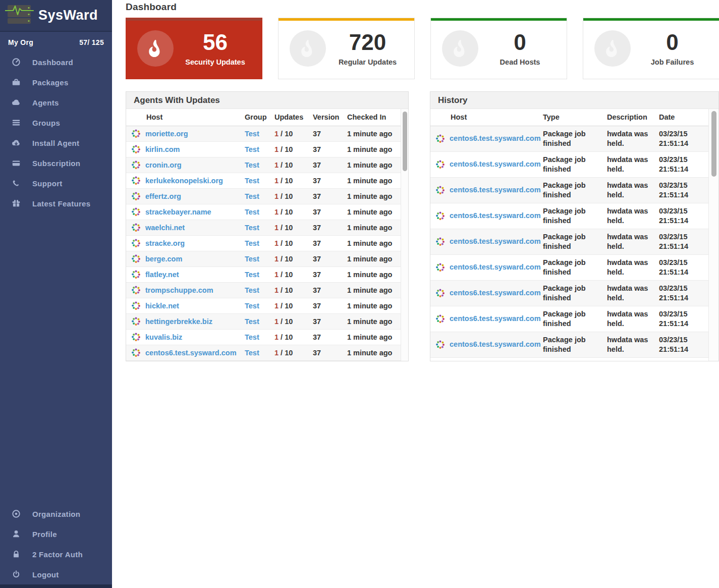 The image size is (719, 588). I want to click on table-row: flatley.net Test 1 / 10 37 1 minute ago, so click(263, 275).